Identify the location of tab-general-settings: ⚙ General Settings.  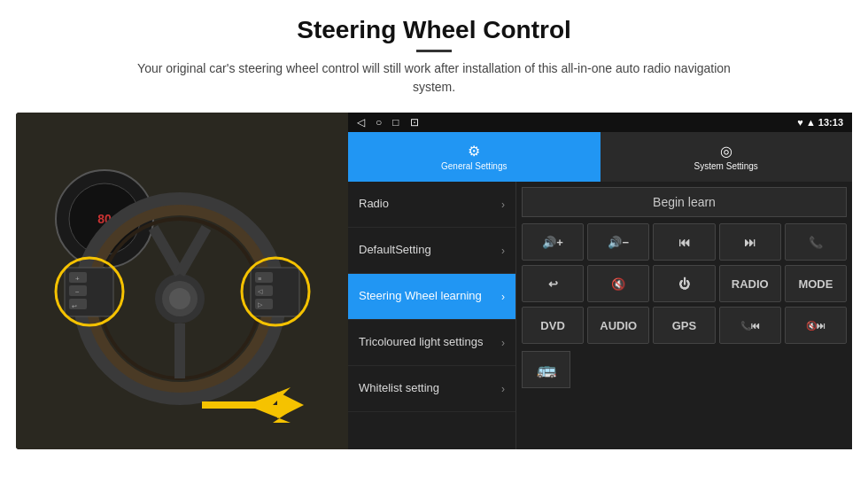
(475, 157).